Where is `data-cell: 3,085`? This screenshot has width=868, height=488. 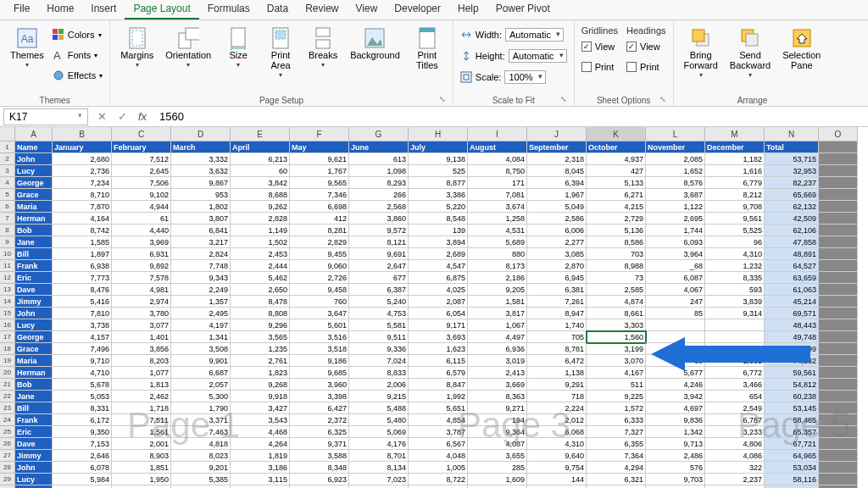 data-cell: 3,085 is located at coordinates (557, 254).